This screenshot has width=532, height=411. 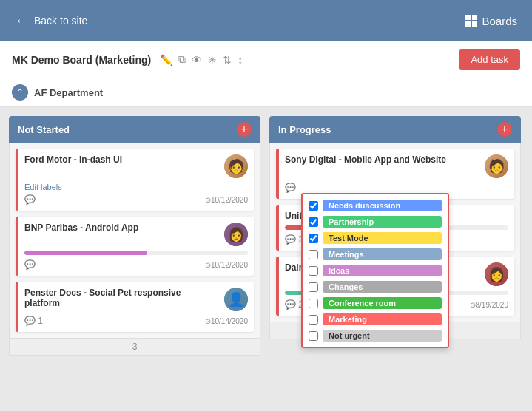 What do you see at coordinates (124, 228) in the screenshot?
I see `task-title: BNP Paribas - Android App` at bounding box center [124, 228].